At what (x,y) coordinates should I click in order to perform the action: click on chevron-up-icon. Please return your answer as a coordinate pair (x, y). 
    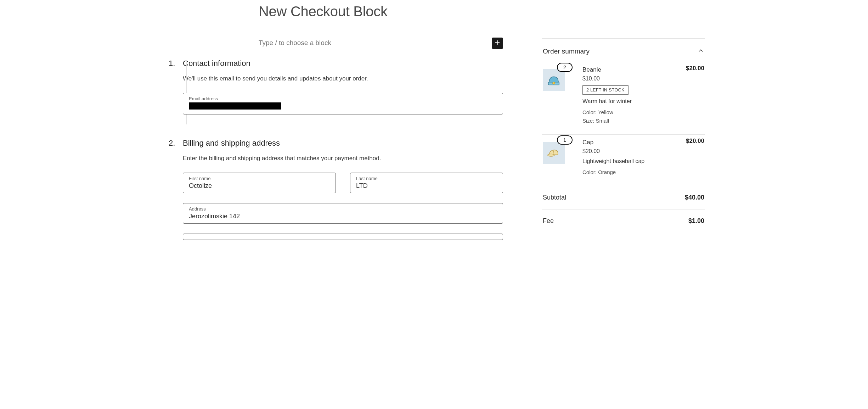
    Looking at the image, I should click on (701, 51).